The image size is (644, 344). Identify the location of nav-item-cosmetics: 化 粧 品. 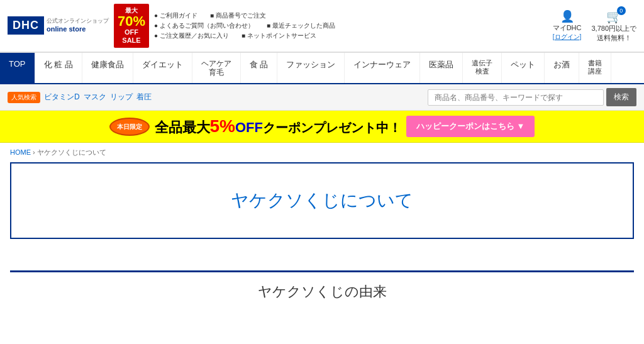
(59, 68).